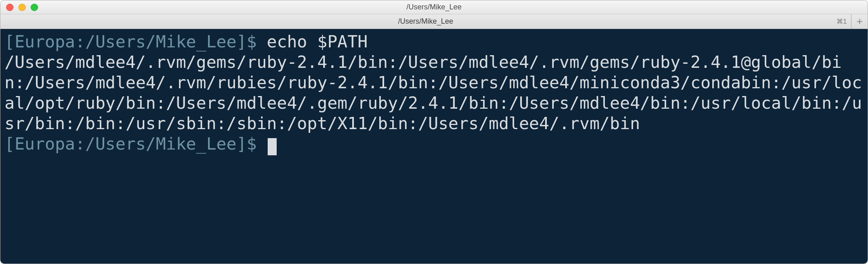  What do you see at coordinates (19, 7) in the screenshot?
I see `traffic-lights` at bounding box center [19, 7].